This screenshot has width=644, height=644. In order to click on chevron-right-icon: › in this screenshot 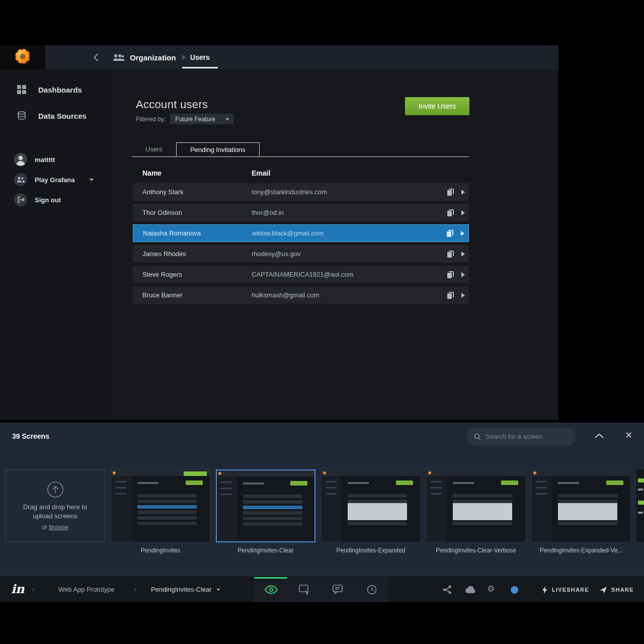, I will do `click(135, 589)`.